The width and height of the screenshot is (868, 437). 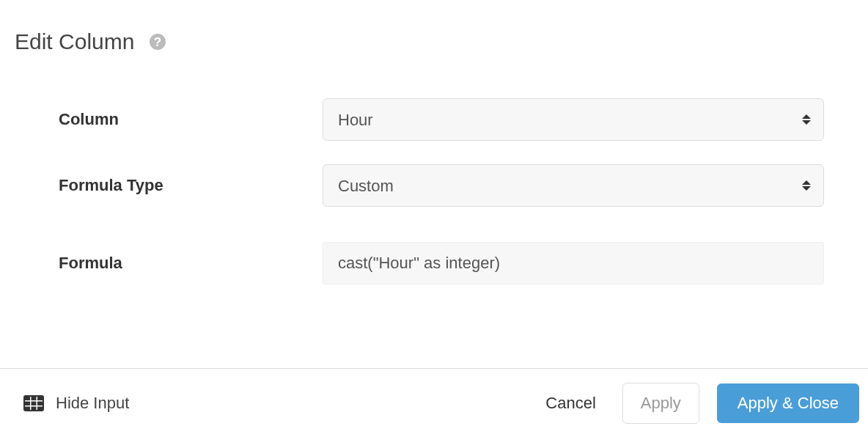 I want to click on hide-input-toggle: Hide Input, so click(x=76, y=403).